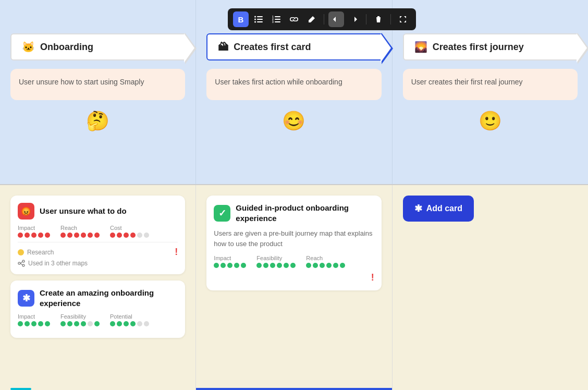  Describe the element at coordinates (294, 213) in the screenshot. I see `card-header-guided: ✓ Guided in-product onboarding experienc…` at that location.